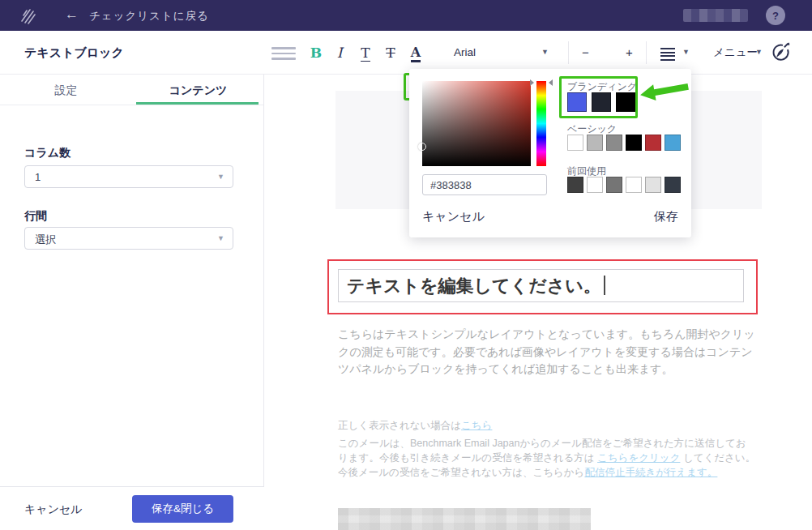 This screenshot has width=812, height=530. What do you see at coordinates (736, 53) in the screenshot?
I see `menu-dropdown: メニュー` at bounding box center [736, 53].